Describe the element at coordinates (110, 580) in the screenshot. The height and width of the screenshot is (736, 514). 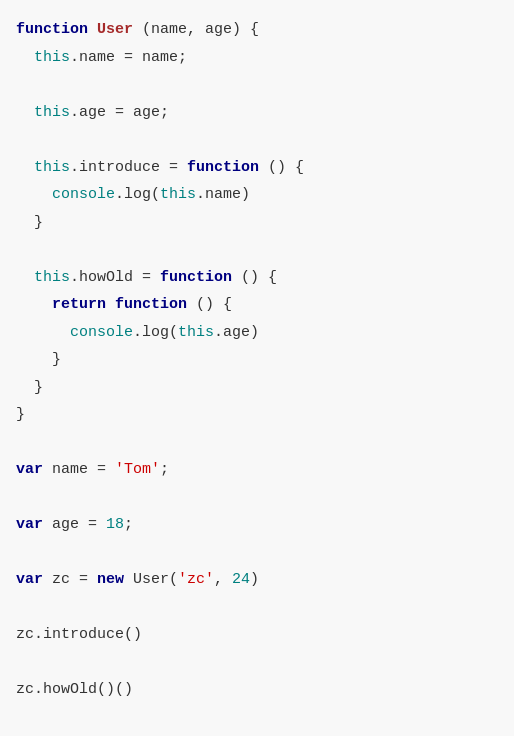
I see `keyword-new: new` at that location.